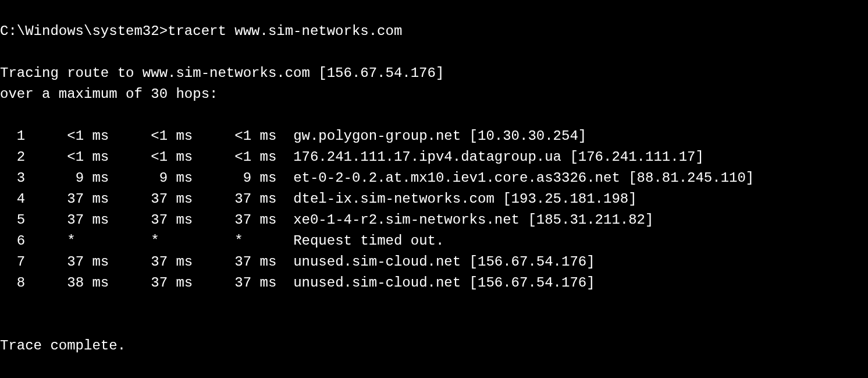 The height and width of the screenshot is (378, 868). I want to click on tracing-header-1: Tracing route to www.sim-networks.com [1…, so click(222, 73).